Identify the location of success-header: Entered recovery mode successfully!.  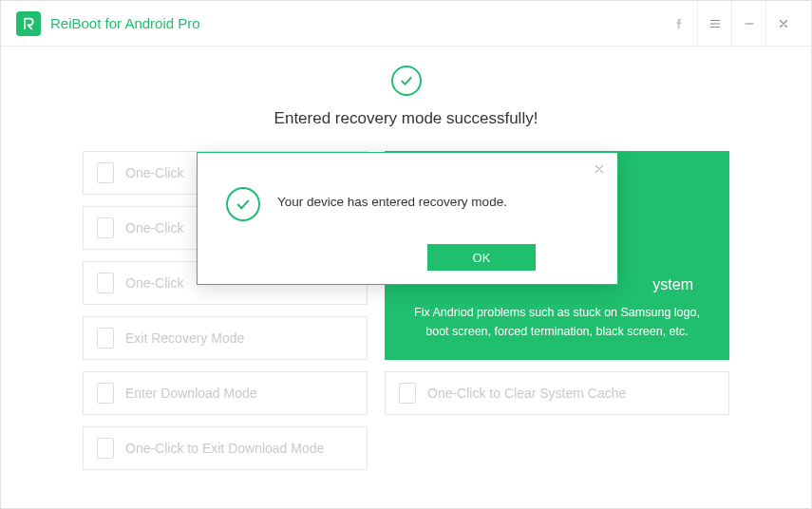
(406, 97).